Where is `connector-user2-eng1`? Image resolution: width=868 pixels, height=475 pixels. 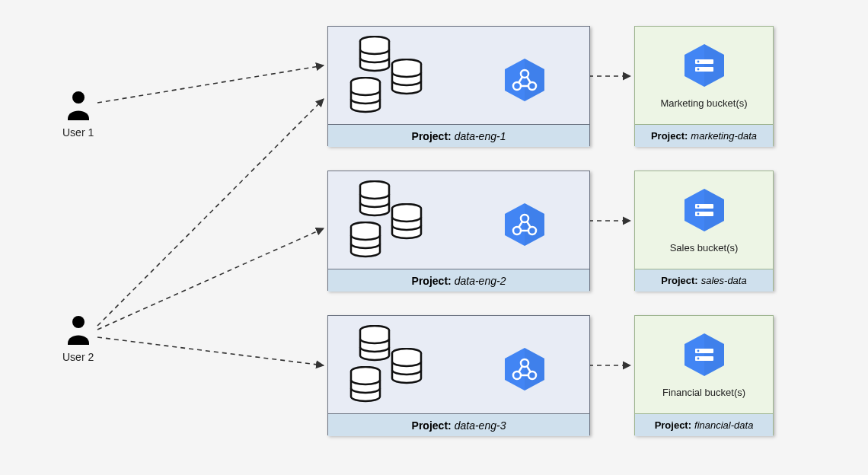 connector-user2-eng1 is located at coordinates (210, 212).